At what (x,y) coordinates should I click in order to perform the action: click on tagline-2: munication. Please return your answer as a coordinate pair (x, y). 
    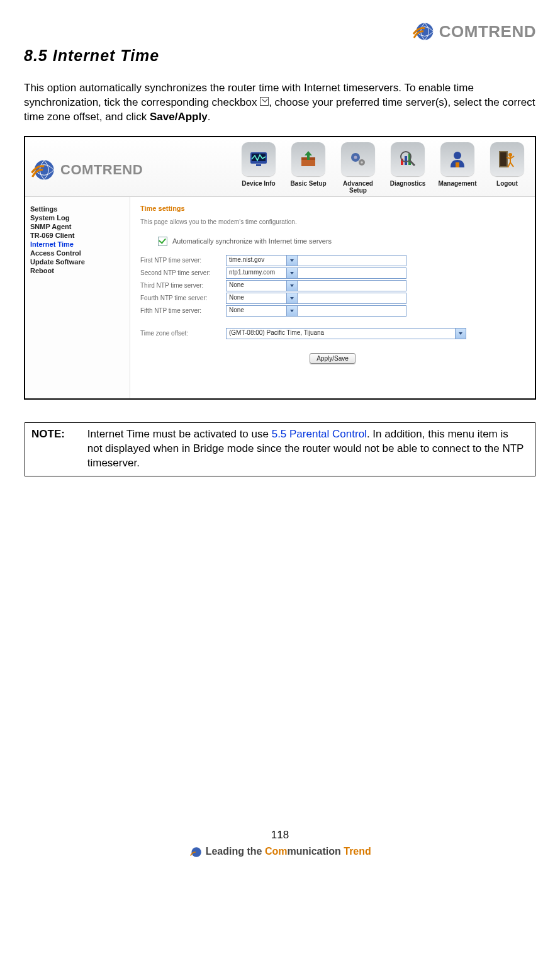
    Looking at the image, I should click on (315, 851).